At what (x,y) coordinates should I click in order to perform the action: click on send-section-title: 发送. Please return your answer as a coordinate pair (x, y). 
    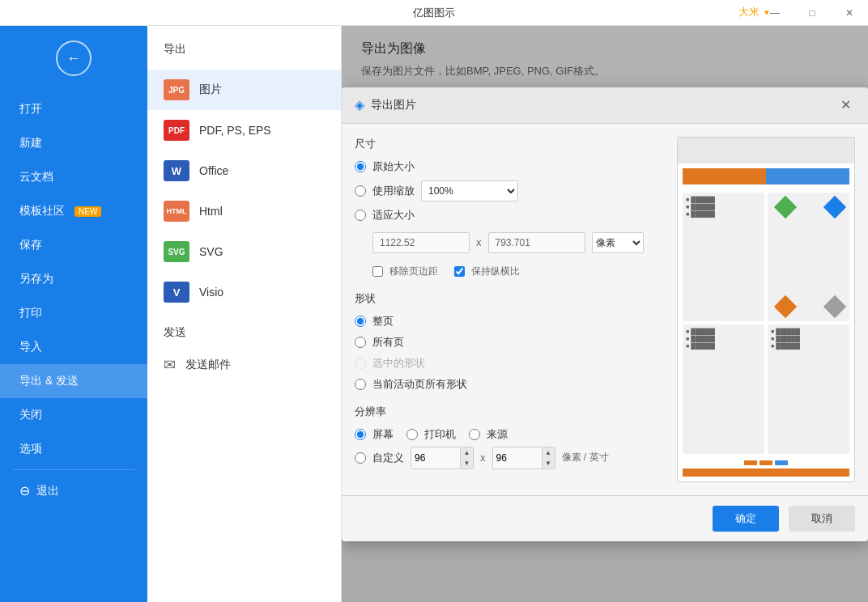
    Looking at the image, I should click on (245, 329).